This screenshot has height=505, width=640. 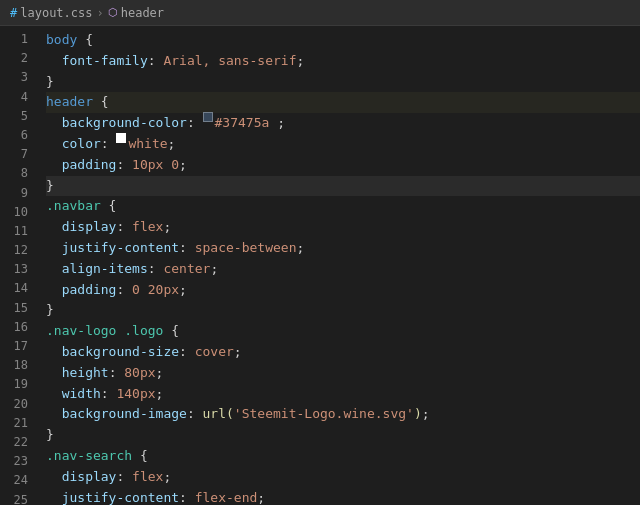 I want to click on code-line: font-family: Arial, sans-serif;, so click(x=343, y=62).